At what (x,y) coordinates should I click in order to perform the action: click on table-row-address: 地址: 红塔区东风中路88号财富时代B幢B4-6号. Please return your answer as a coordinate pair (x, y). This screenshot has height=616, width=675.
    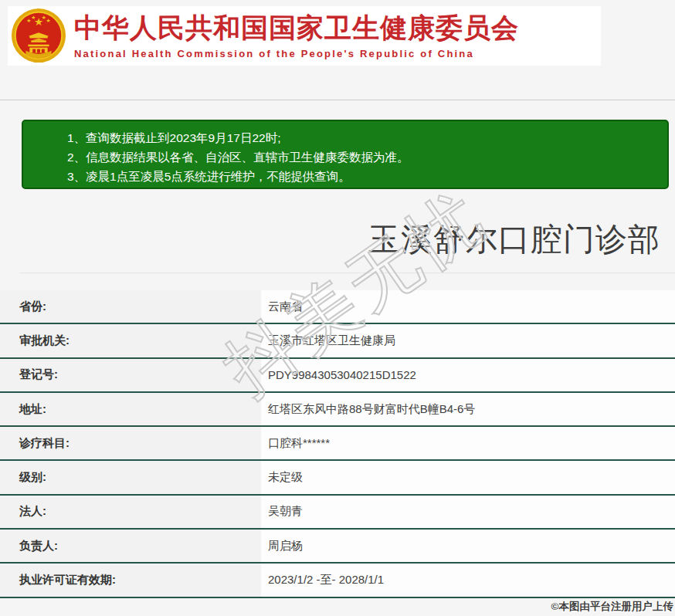
    Looking at the image, I should click on (338, 410).